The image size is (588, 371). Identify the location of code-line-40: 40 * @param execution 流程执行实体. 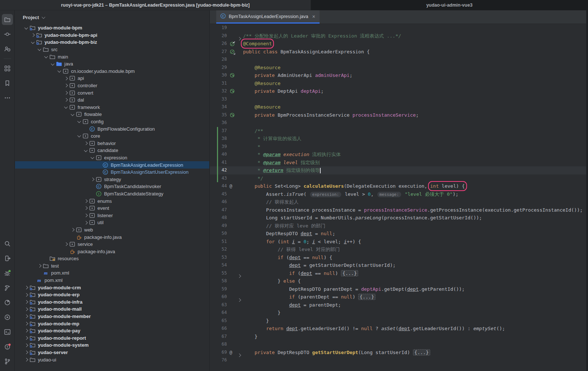
(399, 155).